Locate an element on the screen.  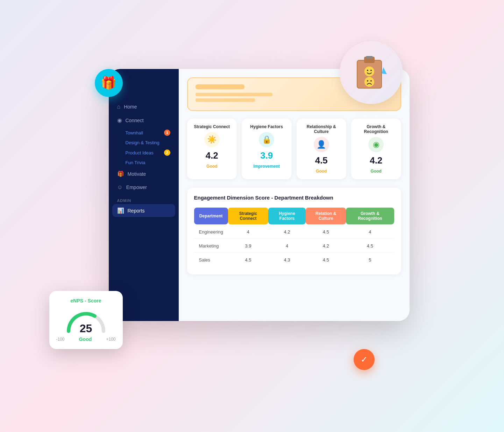
breakdown-section: Engagement Dimension Score - Department … is located at coordinates (294, 231).